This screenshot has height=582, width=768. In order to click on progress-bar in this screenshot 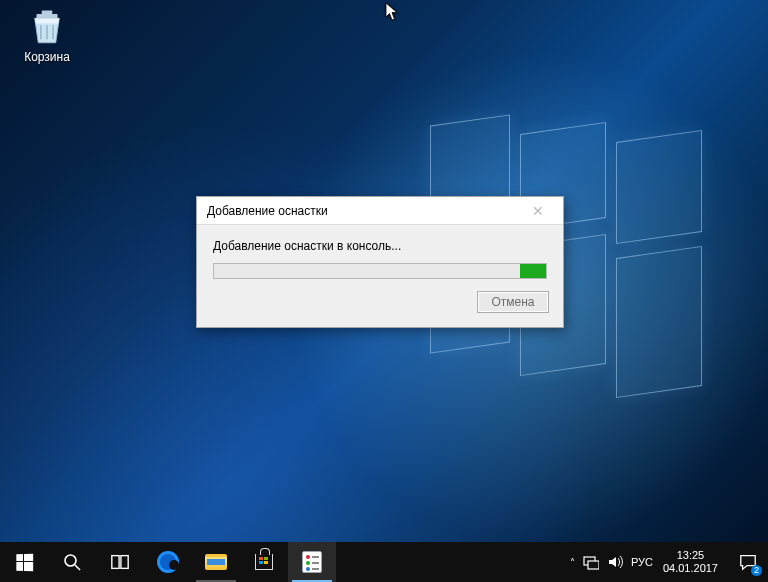, I will do `click(380, 271)`.